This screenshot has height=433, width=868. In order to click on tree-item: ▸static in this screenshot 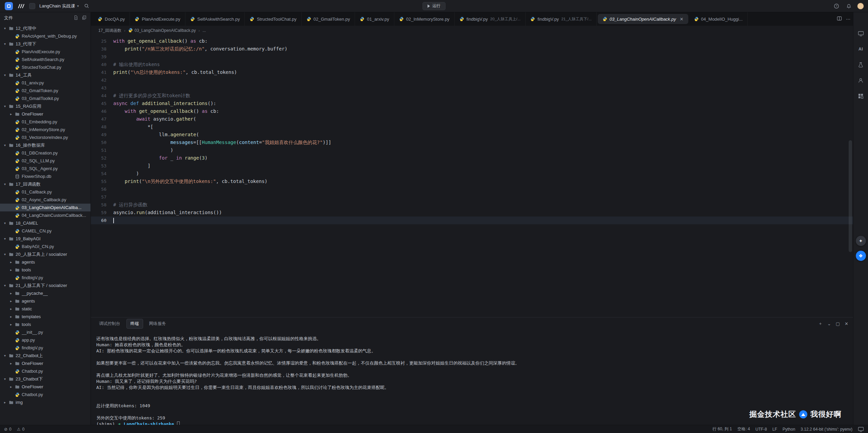, I will do `click(45, 309)`.